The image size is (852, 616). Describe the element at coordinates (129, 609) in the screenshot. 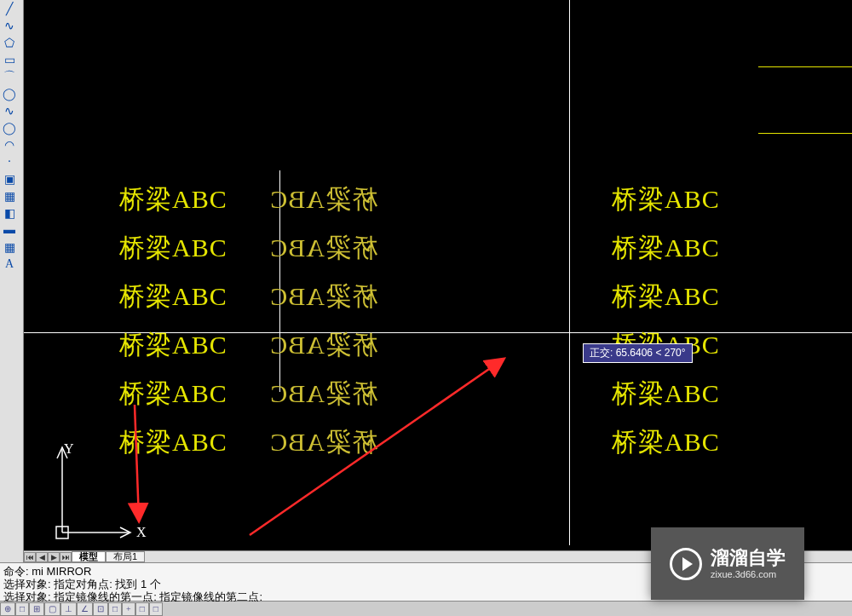

I see `status-toggle-8: +` at that location.